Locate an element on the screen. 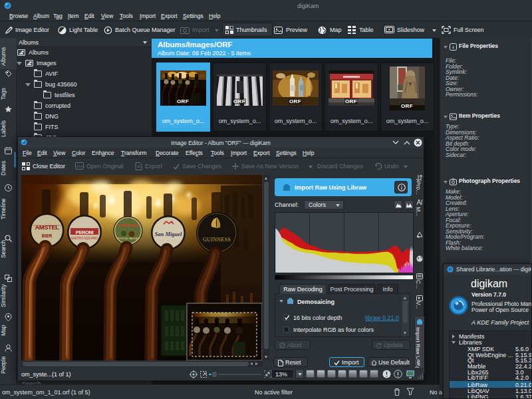 This screenshot has width=532, height=399. svg-text: NASTRO AZZURRO is located at coordinates (84, 238).